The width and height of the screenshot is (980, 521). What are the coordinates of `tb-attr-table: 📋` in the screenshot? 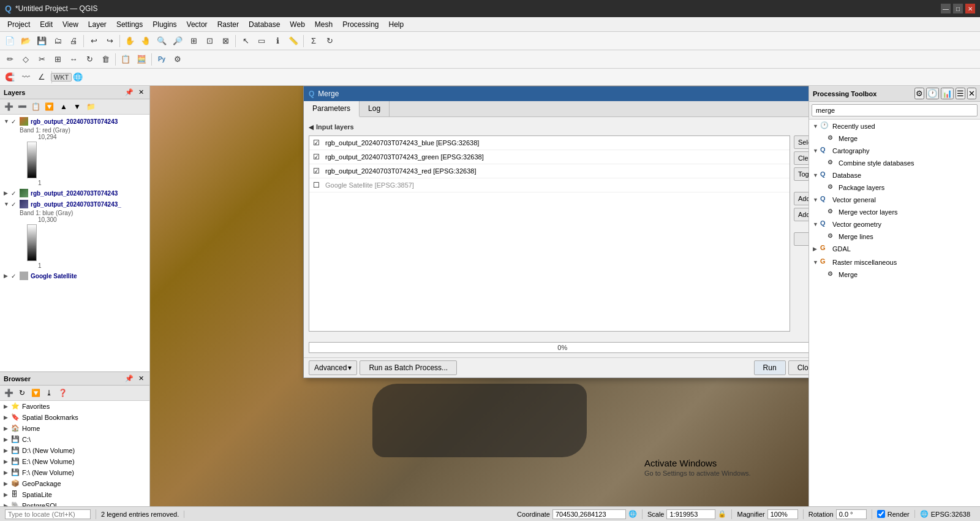 It's located at (126, 59).